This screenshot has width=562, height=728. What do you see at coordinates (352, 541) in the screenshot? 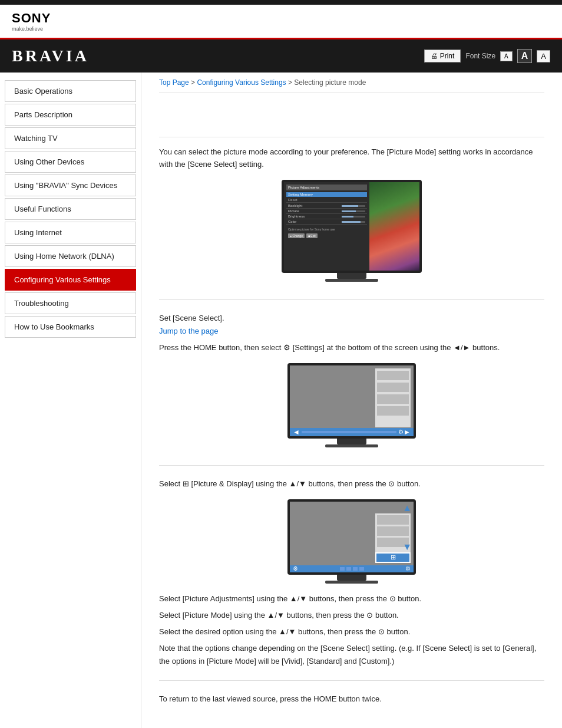
I see `settings-screenshot-2: ▲ ⊞ ▼` at bounding box center [352, 541].